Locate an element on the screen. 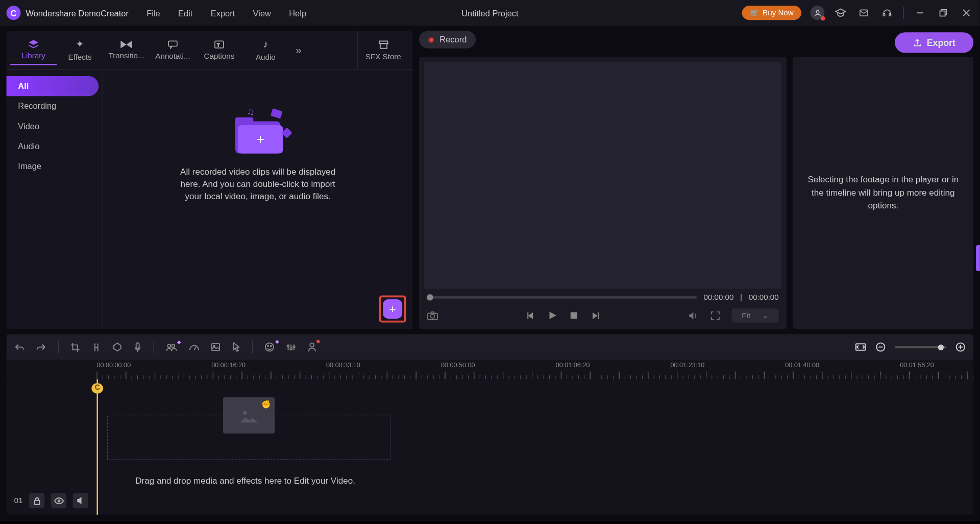 This screenshot has height=524, width=980. add-button-highlight: + is located at coordinates (393, 308).